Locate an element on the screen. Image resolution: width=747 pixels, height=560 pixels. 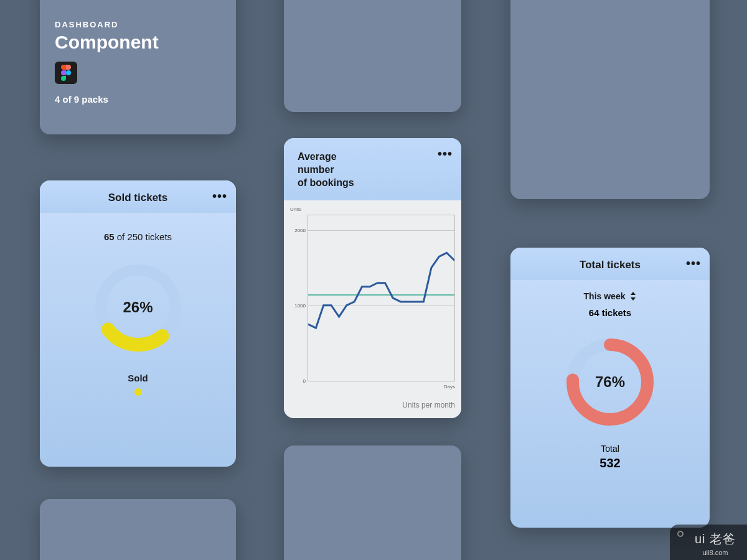
total-count: 64 tickets is located at coordinates (610, 312).